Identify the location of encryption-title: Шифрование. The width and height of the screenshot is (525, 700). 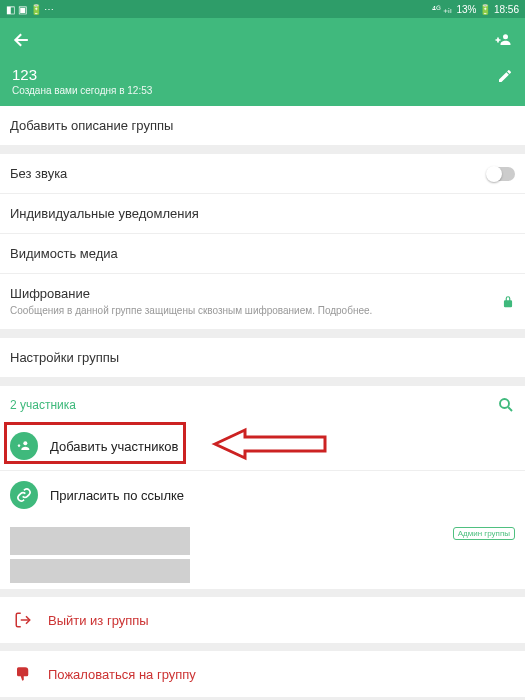
(256, 294).